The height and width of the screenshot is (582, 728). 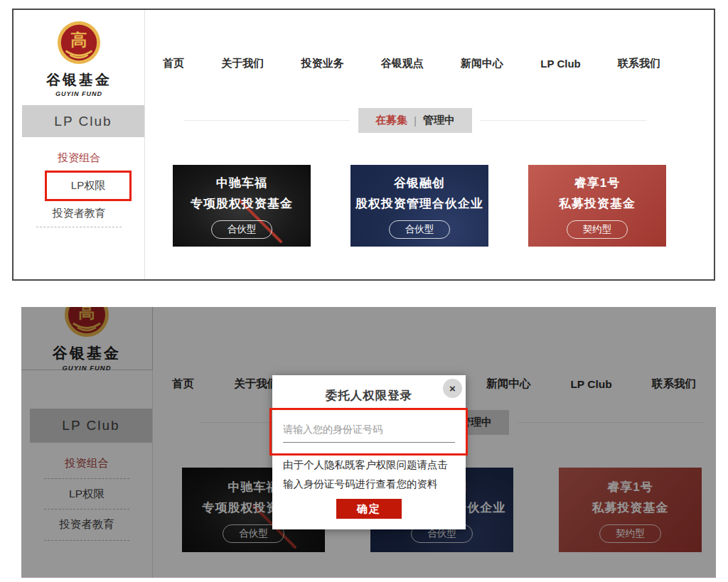 I want to click on nav-item-investment: 投资业务, so click(x=323, y=64).